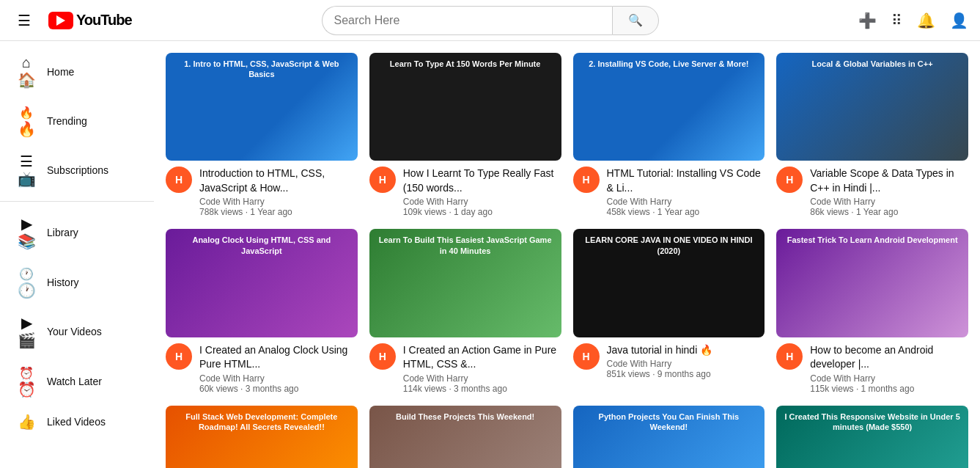 Image resolution: width=980 pixels, height=468 pixels. I want to click on channel-avatar-7: H, so click(586, 357).